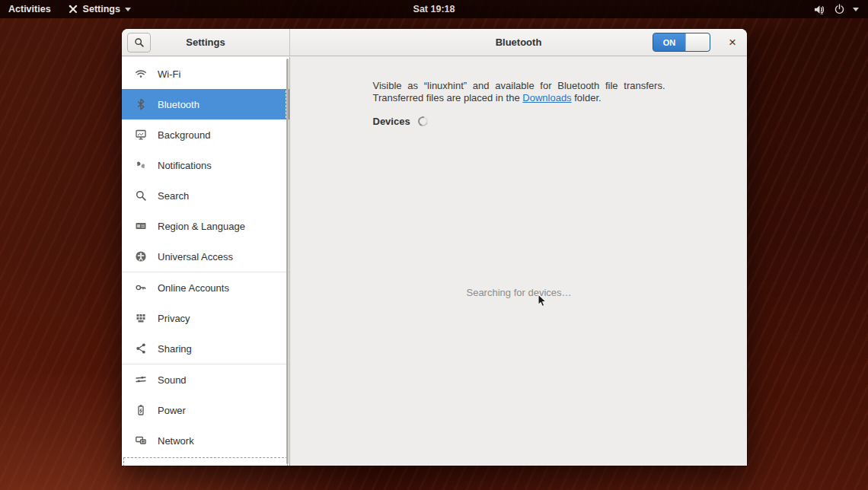 The height and width of the screenshot is (490, 868). Describe the element at coordinates (141, 196) in the screenshot. I see `search-icon` at that location.